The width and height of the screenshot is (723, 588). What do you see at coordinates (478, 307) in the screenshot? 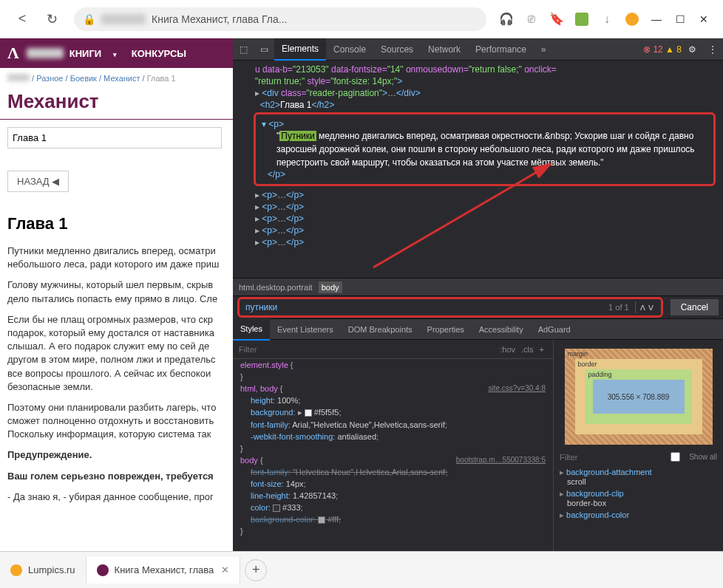
I see `search-row: 1 of 1 ᐱ ᐯ Cancel` at bounding box center [478, 307].